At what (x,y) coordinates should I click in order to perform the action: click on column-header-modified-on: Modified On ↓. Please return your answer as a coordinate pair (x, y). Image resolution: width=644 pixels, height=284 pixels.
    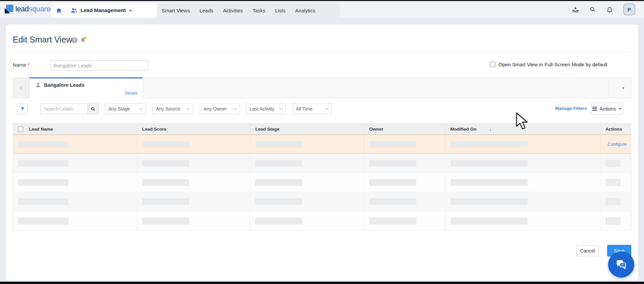
    Looking at the image, I should click on (523, 129).